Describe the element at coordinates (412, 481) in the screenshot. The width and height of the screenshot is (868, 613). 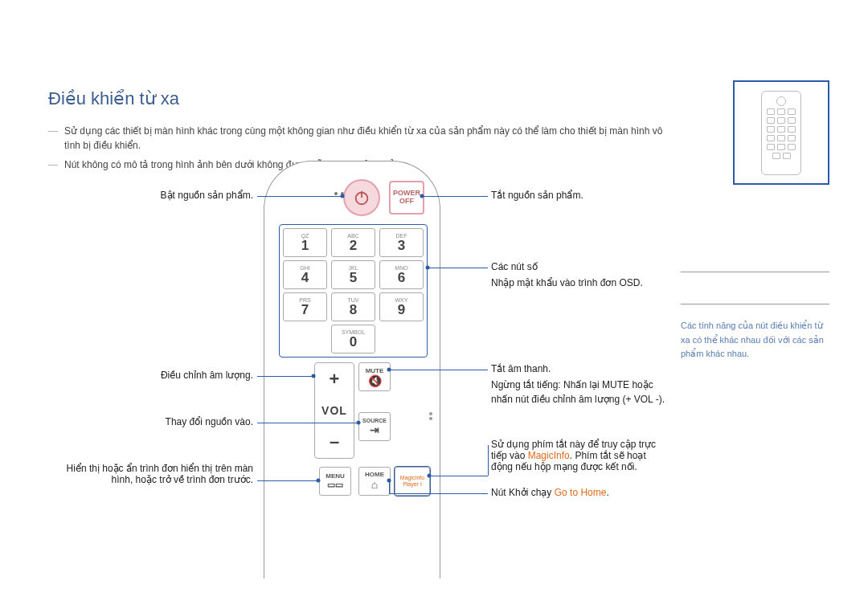
I see `magicinfo-button: MagicInfo Player I` at that location.